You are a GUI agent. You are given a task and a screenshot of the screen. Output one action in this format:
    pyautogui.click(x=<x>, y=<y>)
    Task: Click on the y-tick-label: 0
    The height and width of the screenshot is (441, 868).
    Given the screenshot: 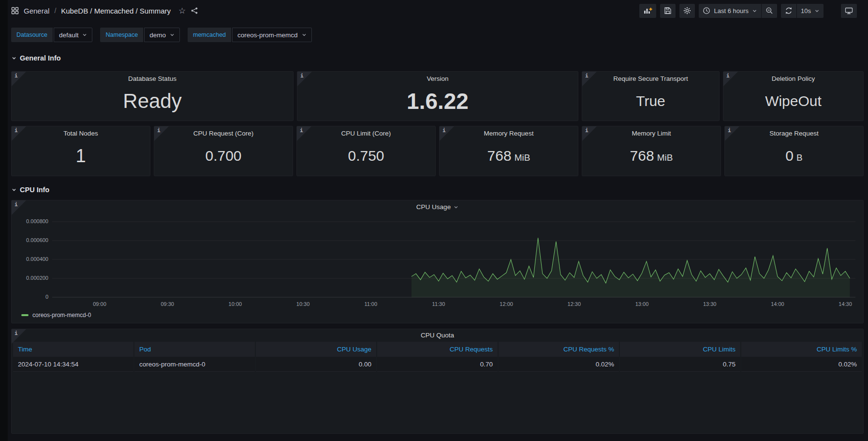 What is the action you would take?
    pyautogui.click(x=31, y=297)
    